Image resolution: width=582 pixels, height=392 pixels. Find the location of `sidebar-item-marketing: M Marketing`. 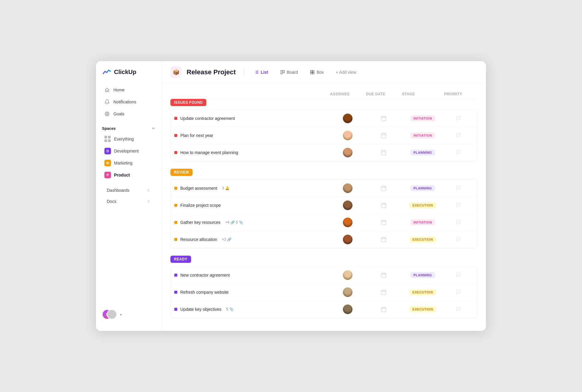

sidebar-item-marketing: M Marketing is located at coordinates (129, 163).